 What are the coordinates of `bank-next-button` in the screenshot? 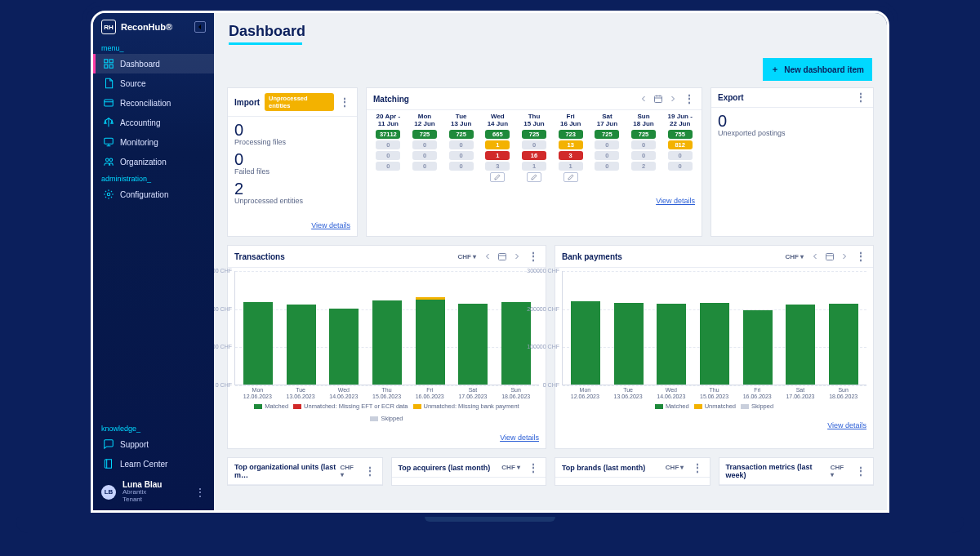 It's located at (844, 256).